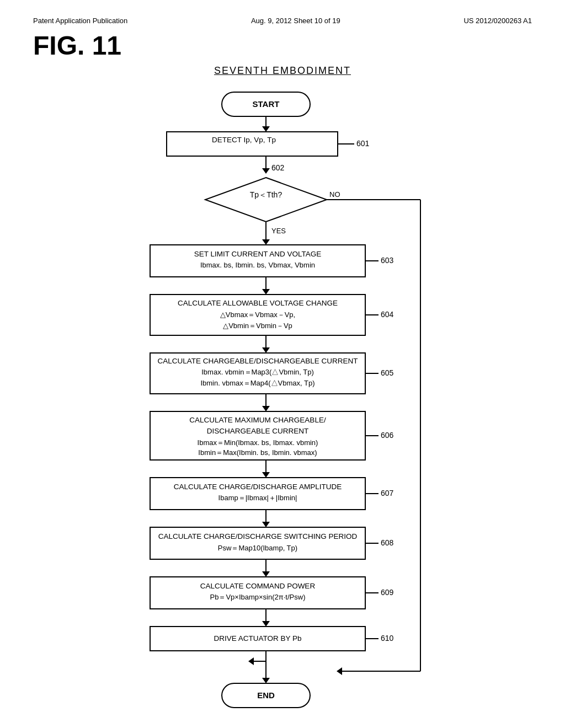 Image resolution: width=565 pixels, height=728 pixels. I want to click on figure-title: FIG. 11, so click(282, 45).